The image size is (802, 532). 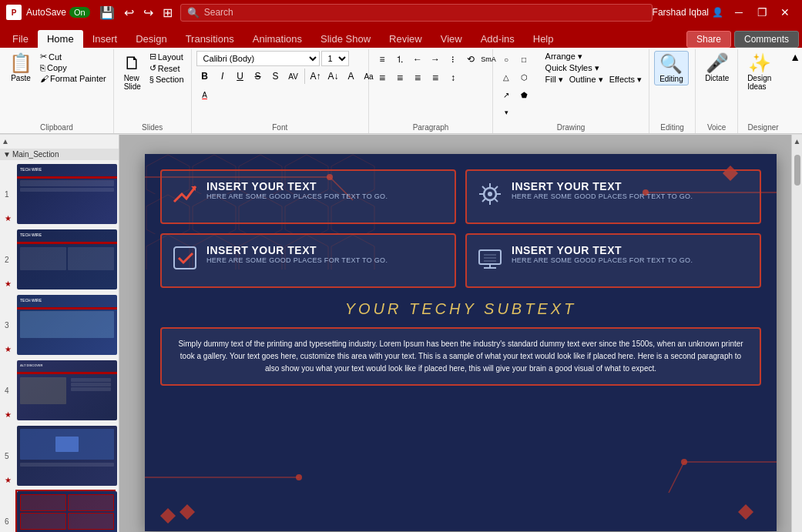 I want to click on content-box-4: INSERT YOUR TEXT HERE ARE SOME GOOD PLAC…, so click(x=613, y=260).